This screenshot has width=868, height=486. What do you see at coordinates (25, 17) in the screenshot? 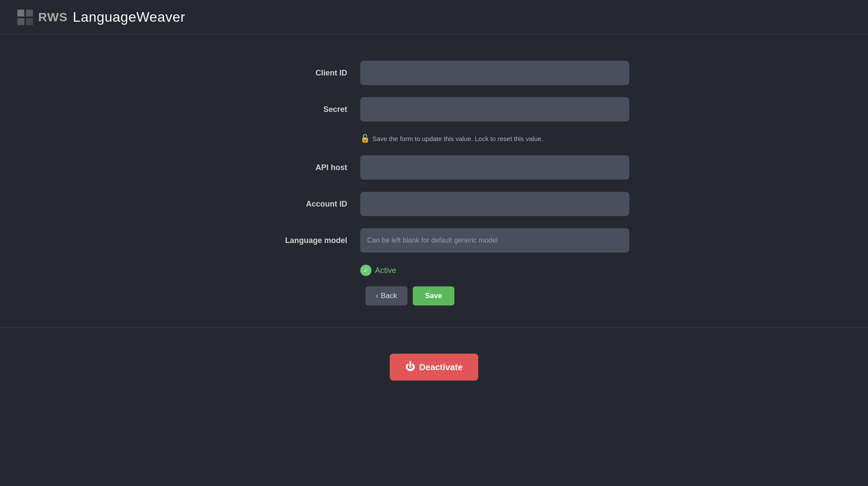
I see `rws-logo-icon` at bounding box center [25, 17].